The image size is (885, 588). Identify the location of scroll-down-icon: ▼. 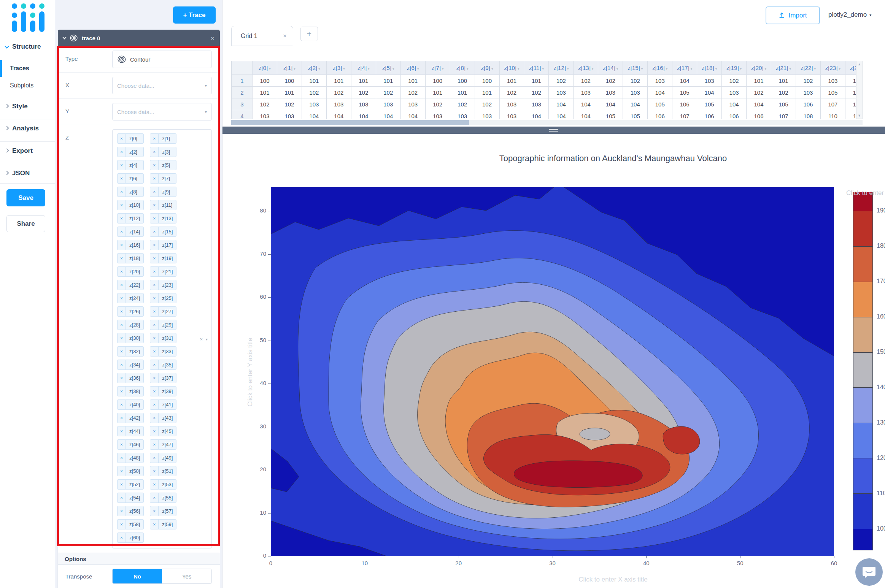
(860, 116).